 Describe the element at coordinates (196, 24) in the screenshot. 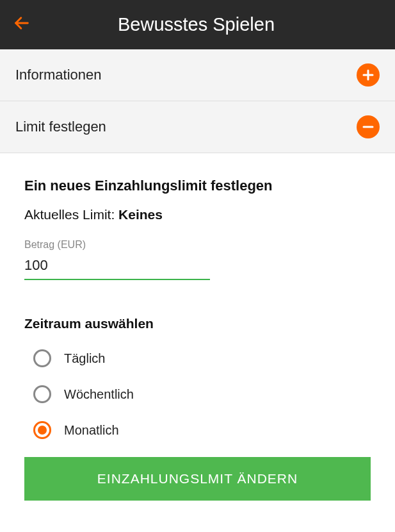

I see `page-title: Bewusstes Spielen` at that location.